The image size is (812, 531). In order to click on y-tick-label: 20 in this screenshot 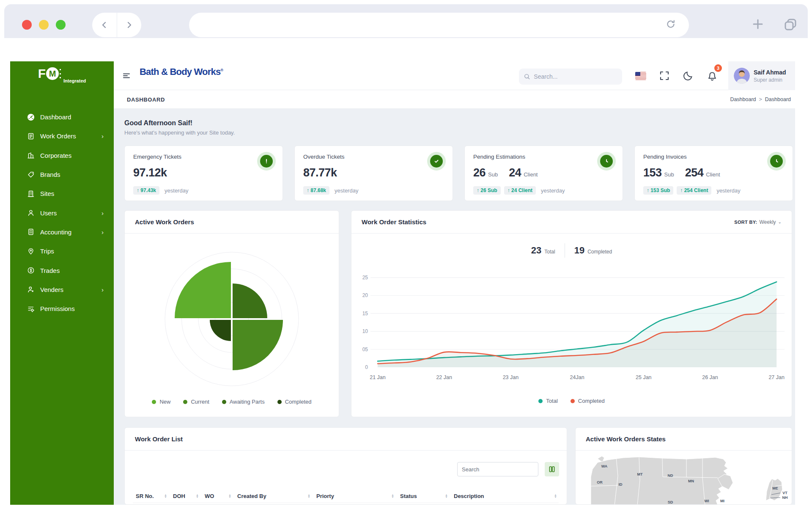, I will do `click(365, 295)`.